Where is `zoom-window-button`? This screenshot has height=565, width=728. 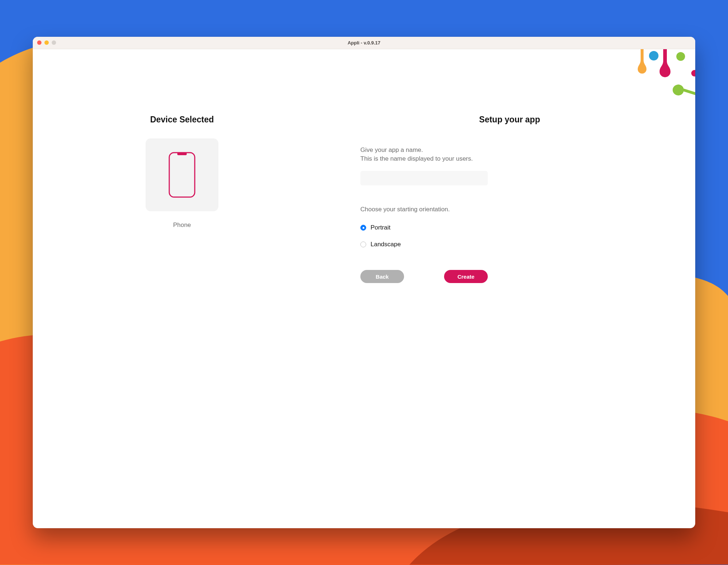 zoom-window-button is located at coordinates (54, 43).